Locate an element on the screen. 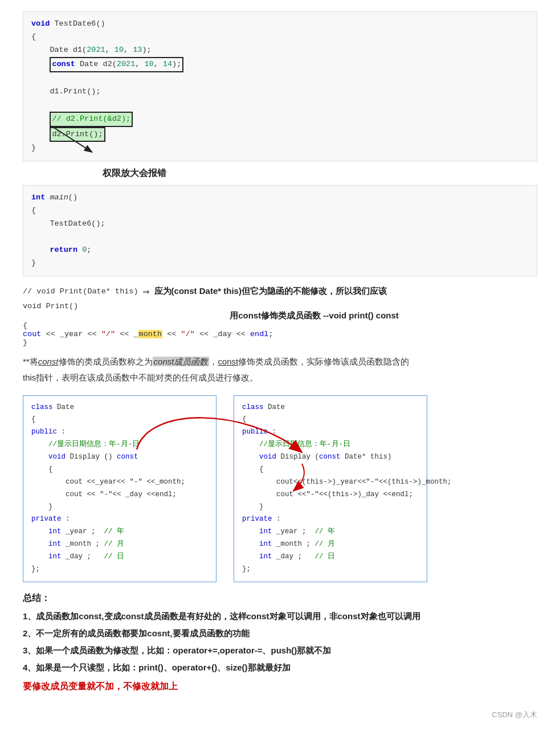 This screenshot has width=560, height=740. code-line: d1.Print(); is located at coordinates (280, 92).